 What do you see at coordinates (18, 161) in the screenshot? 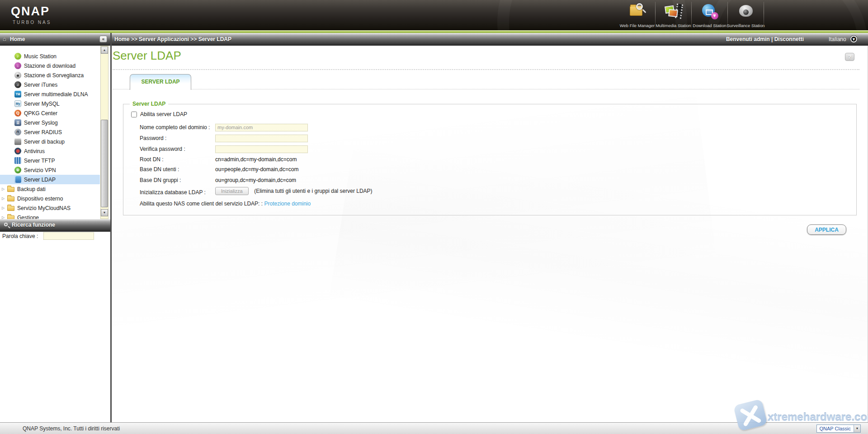
I see `tftp-icon` at bounding box center [18, 161].